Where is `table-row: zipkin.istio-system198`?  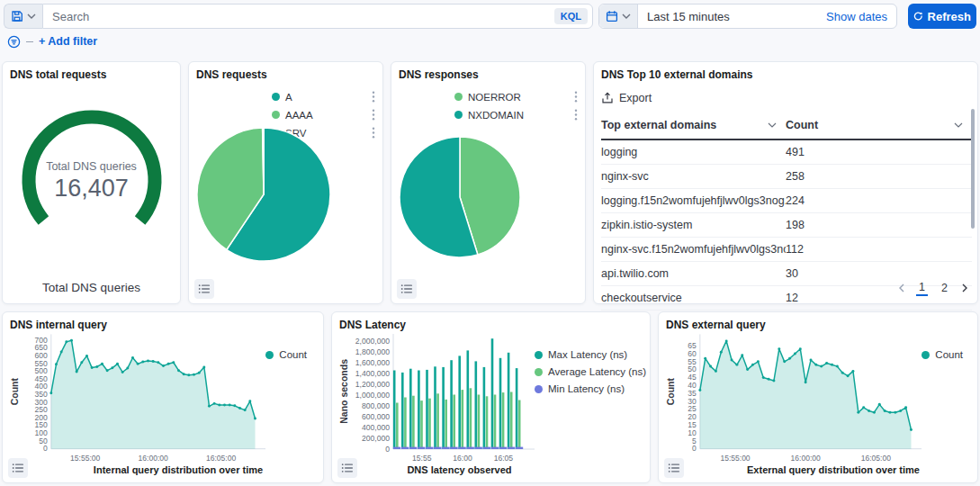 table-row: zipkin.istio-system198 is located at coordinates (787, 225).